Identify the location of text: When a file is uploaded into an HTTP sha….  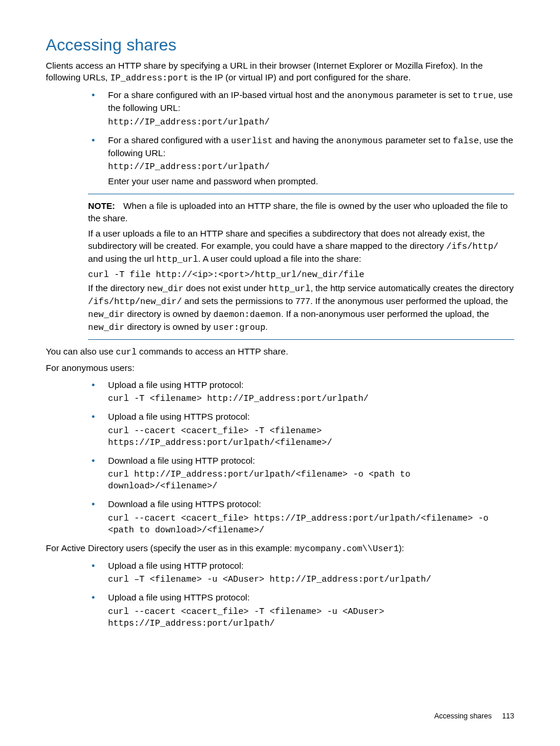
(298, 212).